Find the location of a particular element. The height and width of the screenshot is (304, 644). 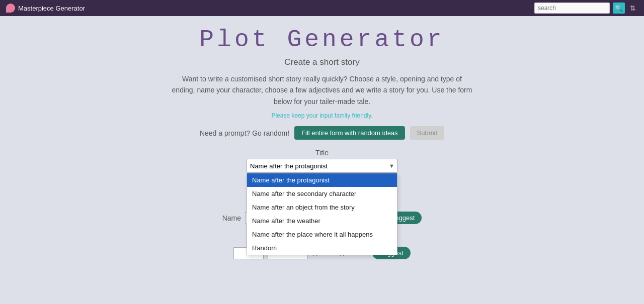

prompt-row: Need a prompt? Go random! Fill entire fo… is located at coordinates (322, 133).